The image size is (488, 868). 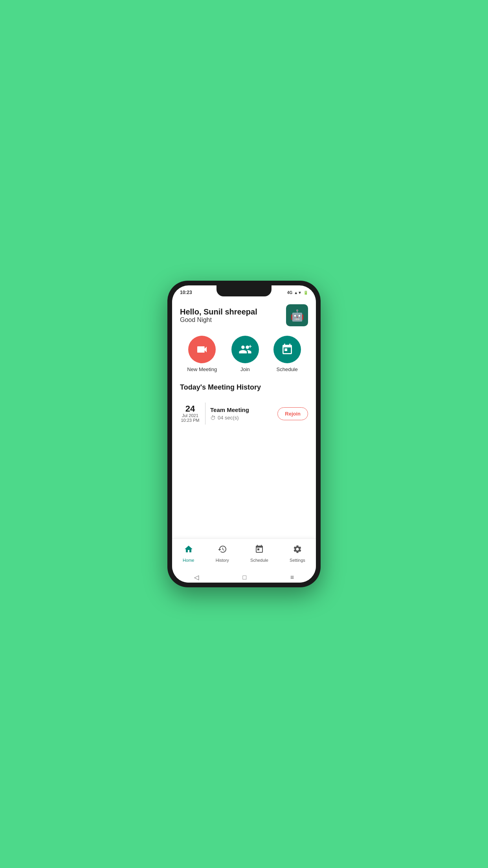 I want to click on main-content: Hello, Sunil shreepal Good Night 🤖 New M…, so click(x=244, y=418).